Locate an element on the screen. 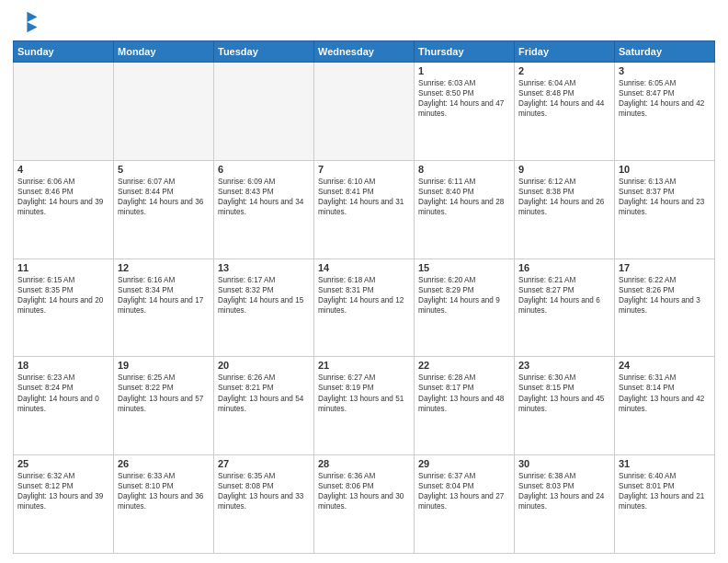 This screenshot has height=563, width=728. calendar-cell: 29Sunrise: 6:37 AM Sunset: 8:04 PM Dayli… is located at coordinates (465, 504).